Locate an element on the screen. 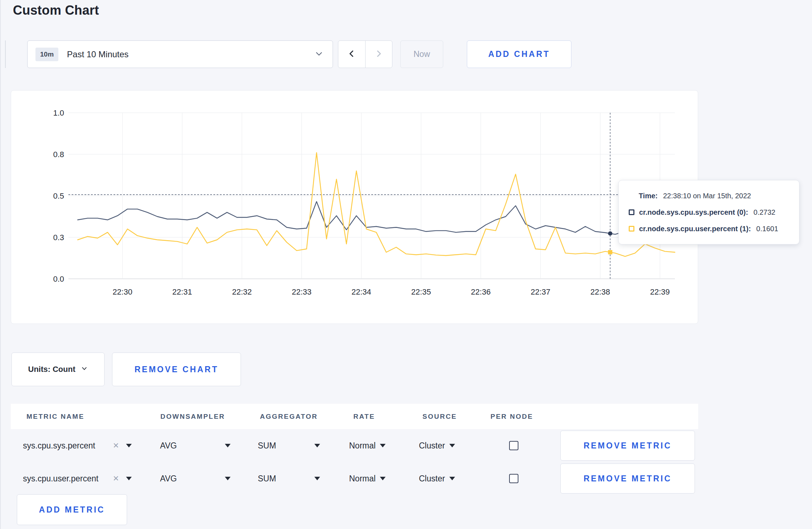 The image size is (812, 529). add-metric-button: ADD METRIC is located at coordinates (72, 510).